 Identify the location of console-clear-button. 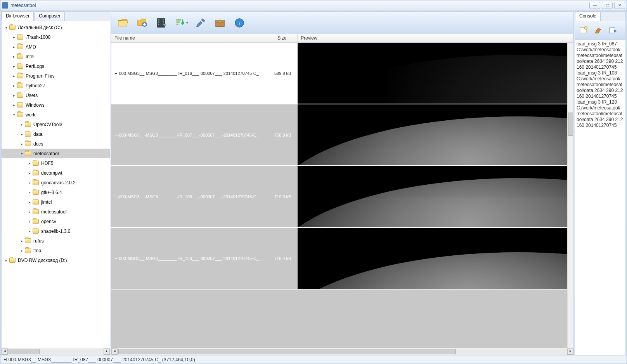
(598, 30).